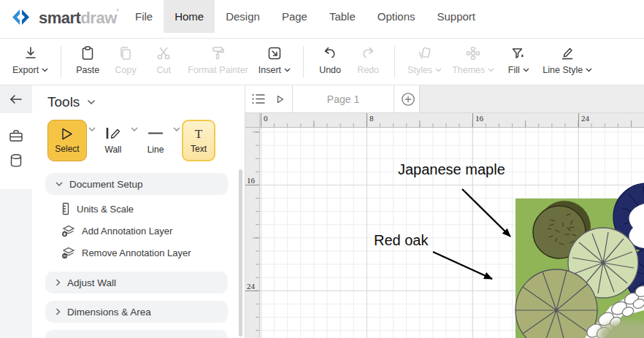 The image size is (644, 338). I want to click on page-list-button, so click(258, 99).